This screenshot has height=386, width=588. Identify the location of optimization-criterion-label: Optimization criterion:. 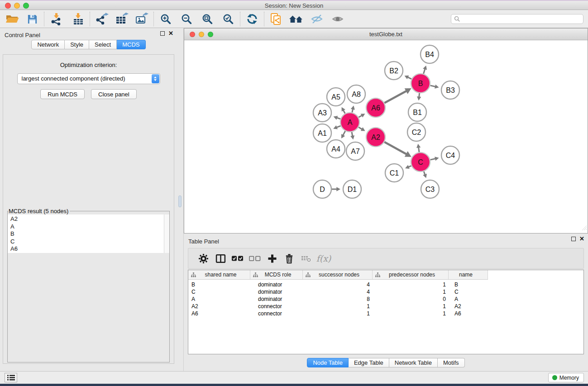
(89, 65).